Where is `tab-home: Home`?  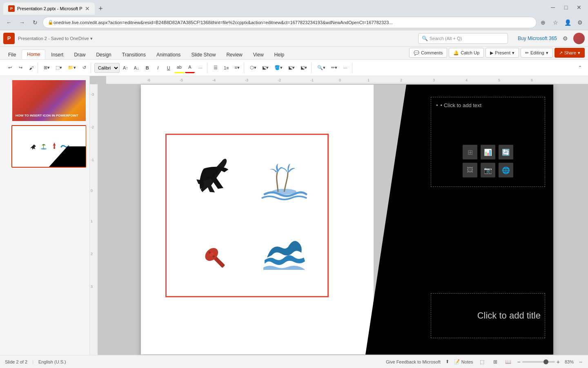
tab-home: Home is located at coordinates (33, 54).